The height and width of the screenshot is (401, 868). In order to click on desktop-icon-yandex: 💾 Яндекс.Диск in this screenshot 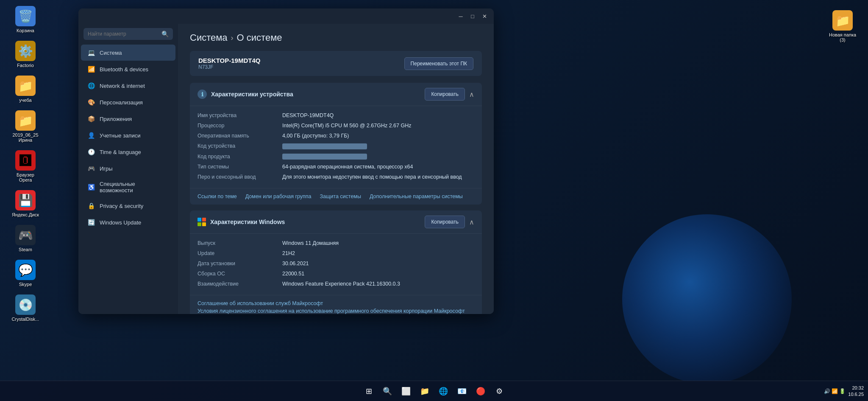, I will do `click(25, 204)`.